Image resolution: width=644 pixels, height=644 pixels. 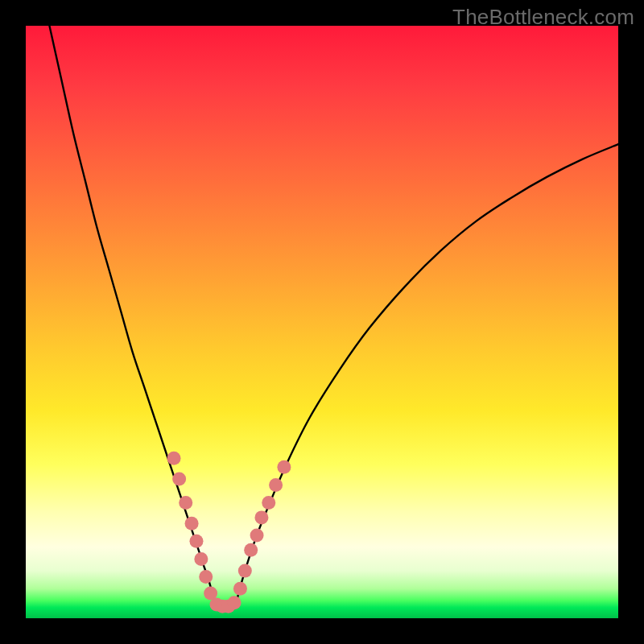 I want to click on highlighted-markers, so click(x=229, y=533).